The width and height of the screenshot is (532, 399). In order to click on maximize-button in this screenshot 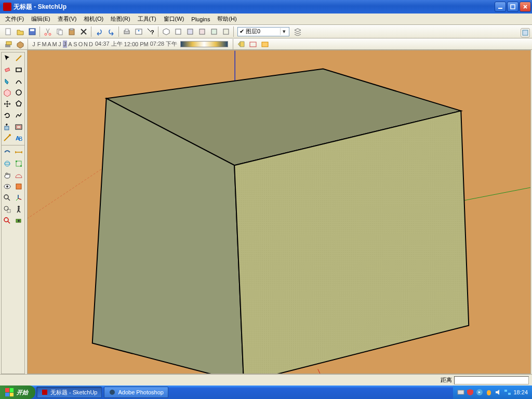, I will do `click(513, 7)`.